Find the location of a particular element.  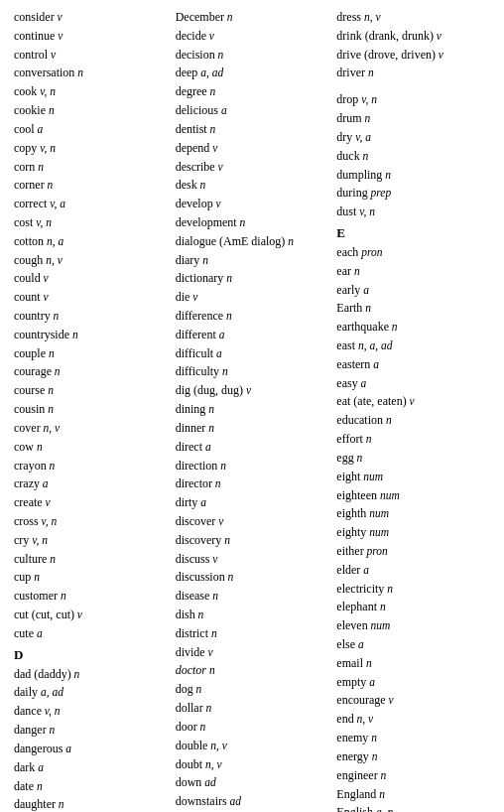

word: cover is located at coordinates (28, 428).